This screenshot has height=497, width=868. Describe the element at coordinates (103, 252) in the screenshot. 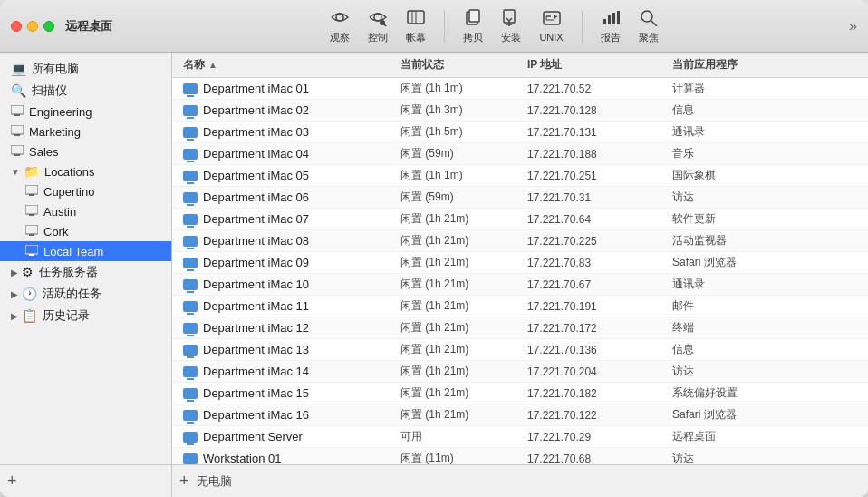

I see `sidebar-item-label: Local Team` at that location.